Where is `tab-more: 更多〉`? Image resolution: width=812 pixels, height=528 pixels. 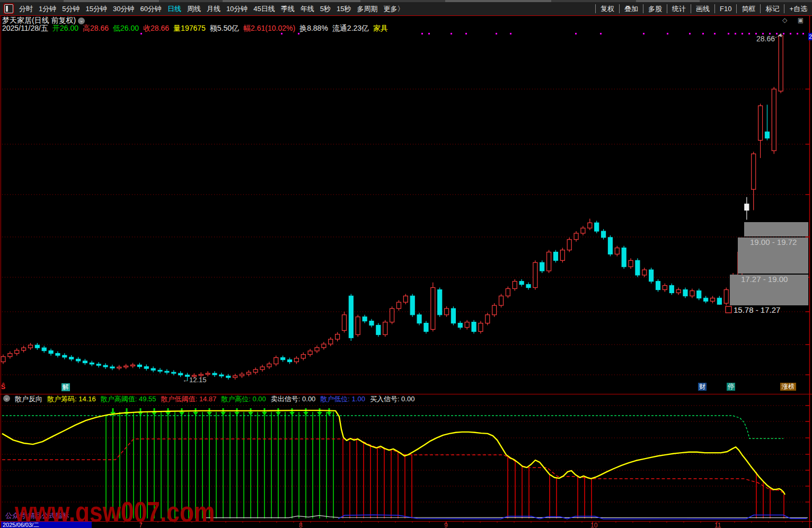 tab-more: 更多〉 is located at coordinates (394, 9).